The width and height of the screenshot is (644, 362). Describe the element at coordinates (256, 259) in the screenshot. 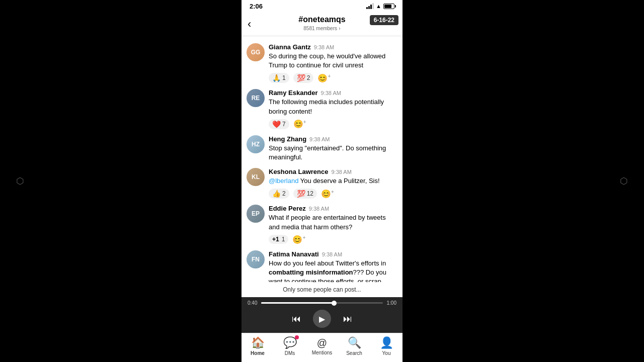

I see `avatar: FN` at that location.